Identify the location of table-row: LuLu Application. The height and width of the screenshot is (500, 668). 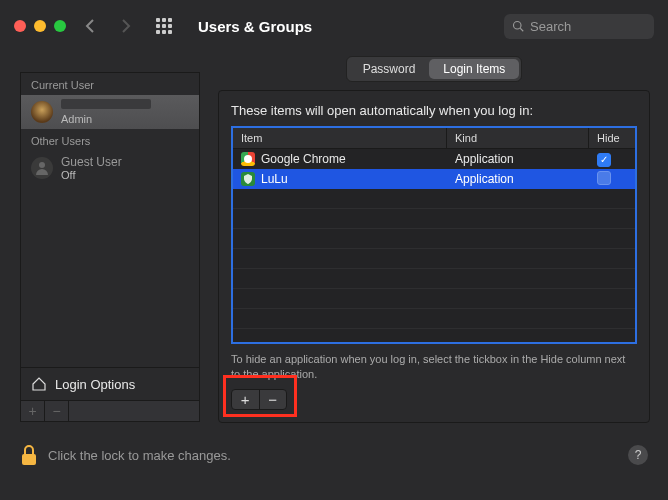
(434, 179).